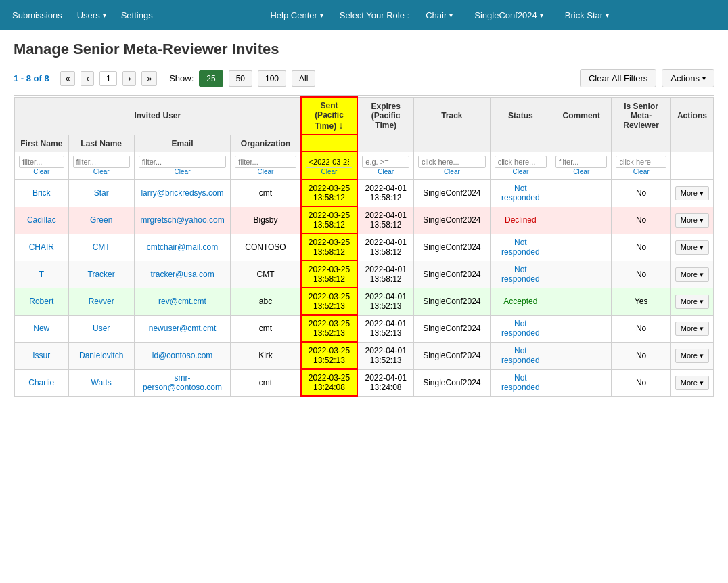 The height and width of the screenshot is (583, 728). Describe the element at coordinates (451, 15) in the screenshot. I see `chair-caret-icon: ▾` at that location.